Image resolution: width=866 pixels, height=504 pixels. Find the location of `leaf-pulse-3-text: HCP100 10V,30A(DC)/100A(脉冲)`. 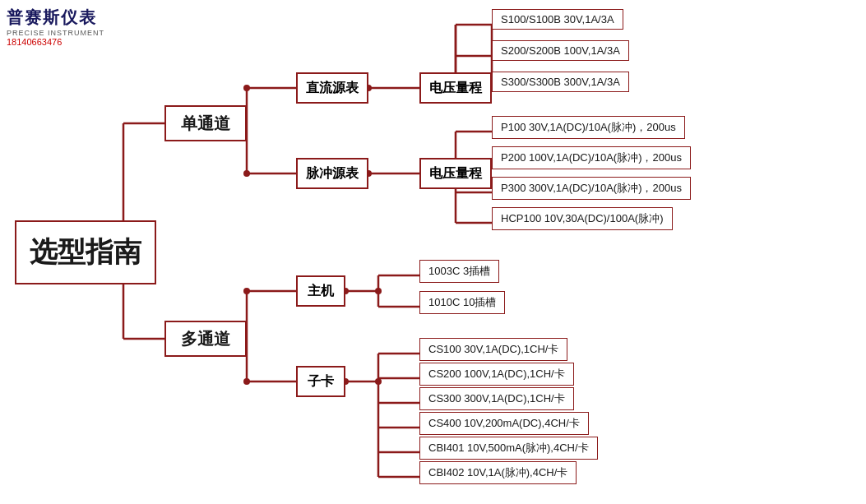

leaf-pulse-3-text: HCP100 10V,30A(DC)/100A(脉冲) is located at coordinates (582, 219).